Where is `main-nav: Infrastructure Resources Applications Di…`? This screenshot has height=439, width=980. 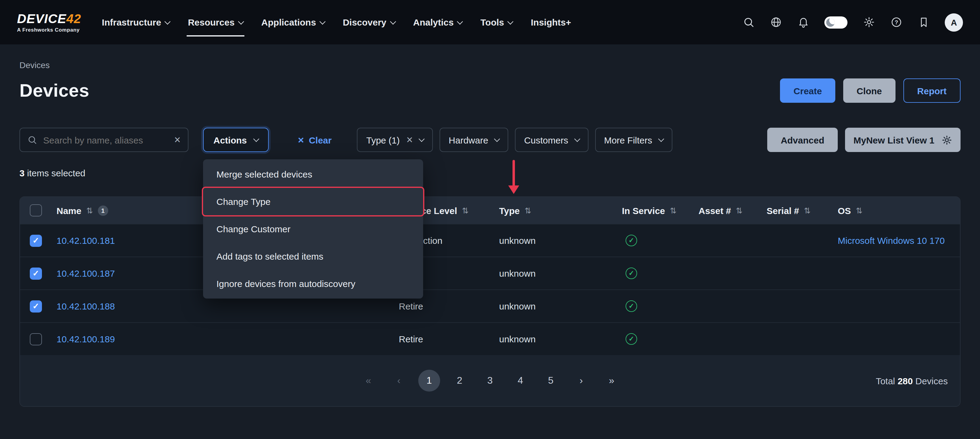 main-nav: Infrastructure Resources Applications Di… is located at coordinates (336, 22).